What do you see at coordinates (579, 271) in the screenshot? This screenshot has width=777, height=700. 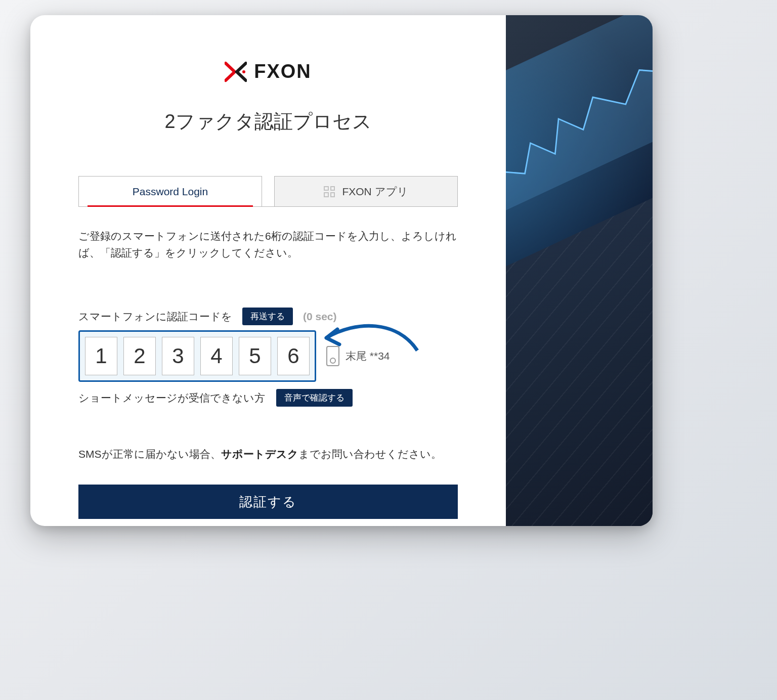 I see `decorative-finance-panel` at bounding box center [579, 271].